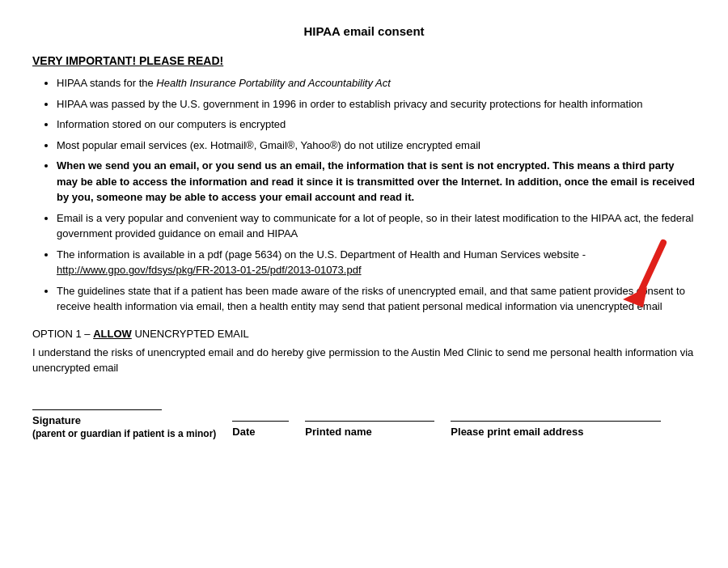  Describe the element at coordinates (364, 361) in the screenshot. I see `option-body: I understand the risks of unencrypted em…` at that location.